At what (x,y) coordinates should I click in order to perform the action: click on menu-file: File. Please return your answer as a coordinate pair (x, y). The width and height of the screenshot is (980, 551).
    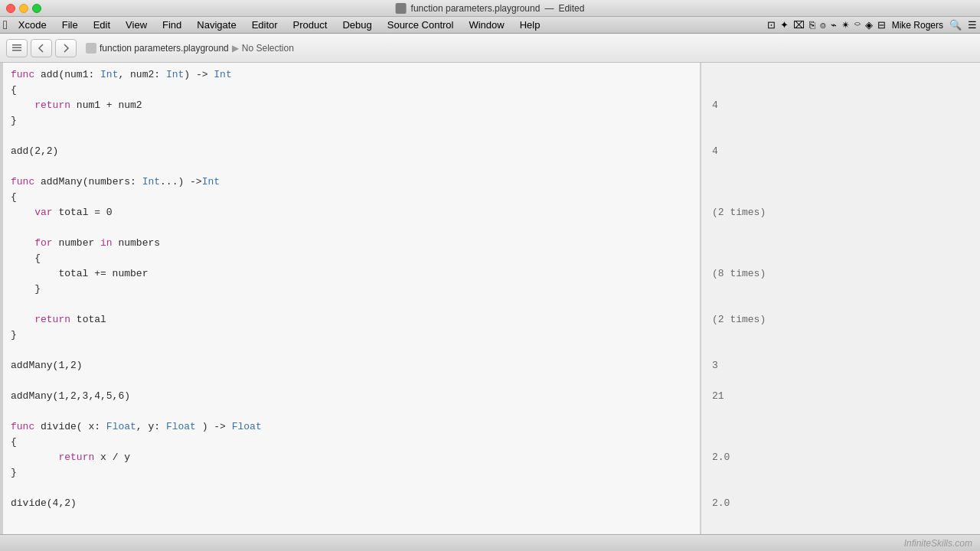
    Looking at the image, I should click on (70, 24).